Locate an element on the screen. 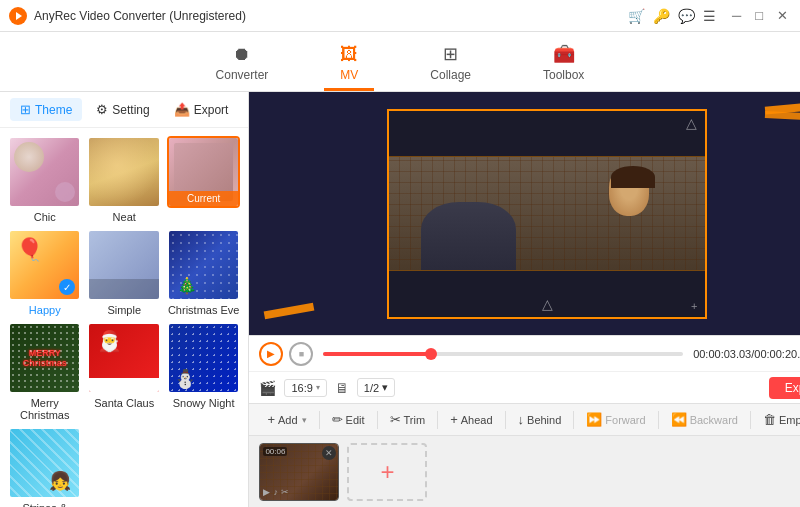 Image resolution: width=800 pixels, height=507 pixels. close-button: ✕ is located at coordinates (782, 16).